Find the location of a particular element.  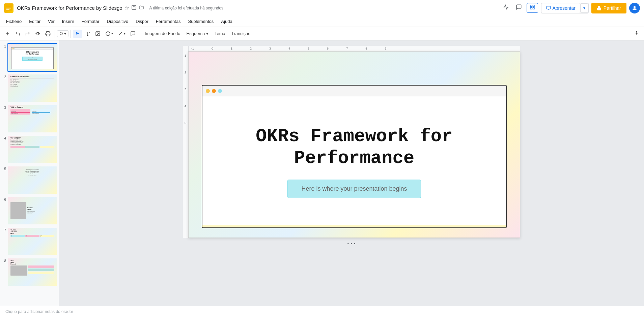

menu-editar: Editar is located at coordinates (35, 22).